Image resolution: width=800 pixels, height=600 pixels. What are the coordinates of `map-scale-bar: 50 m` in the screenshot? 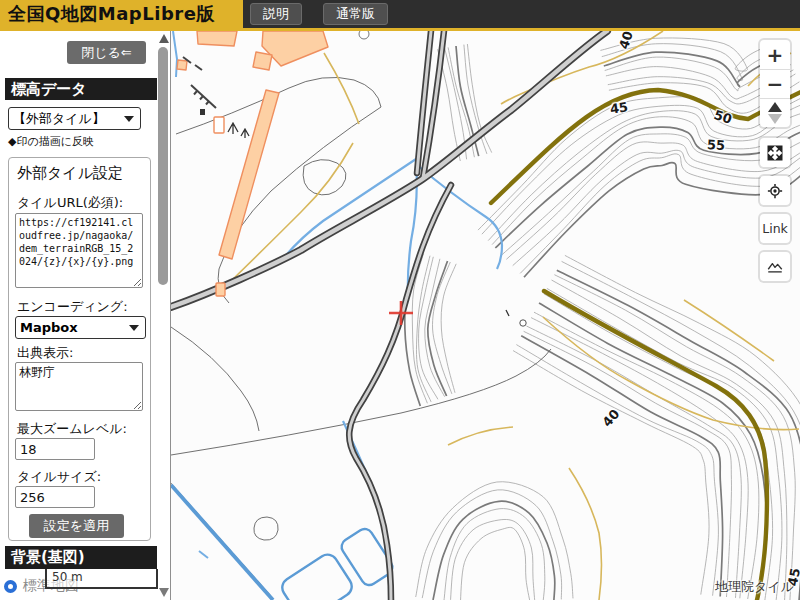 It's located at (102, 579).